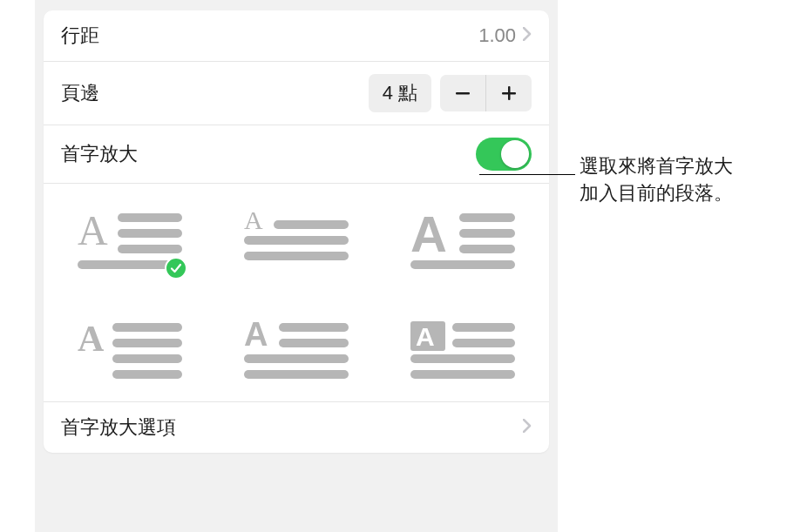  What do you see at coordinates (296, 37) in the screenshot?
I see `line-spacing-row: 行距 1.00` at bounding box center [296, 37].